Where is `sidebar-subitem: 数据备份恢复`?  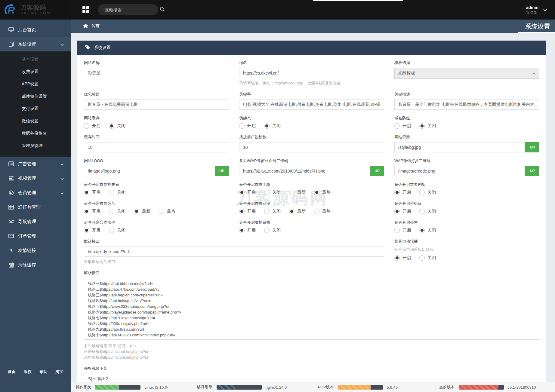 sidebar-subitem: 数据备份恢复 is located at coordinates (35, 133).